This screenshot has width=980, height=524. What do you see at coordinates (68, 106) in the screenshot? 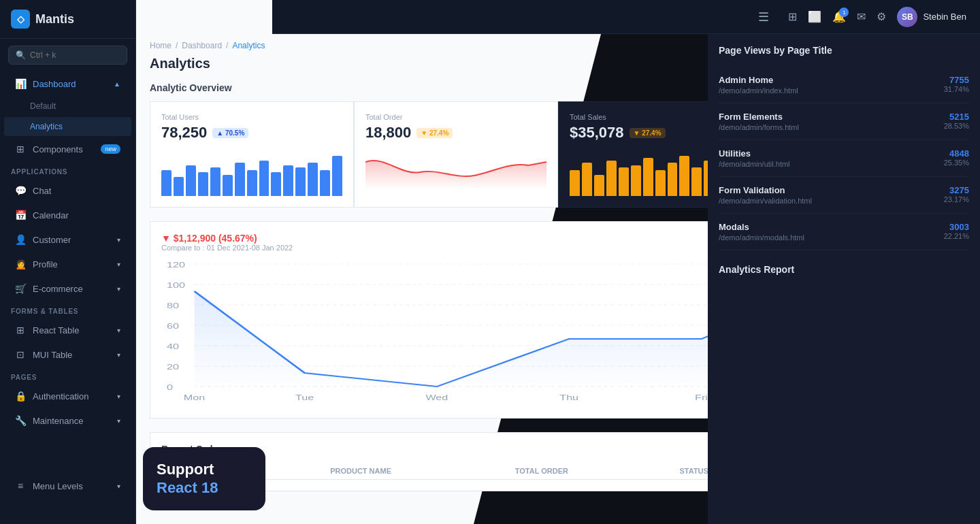
I see `sidebar-sub-item-default: Default` at bounding box center [68, 106].